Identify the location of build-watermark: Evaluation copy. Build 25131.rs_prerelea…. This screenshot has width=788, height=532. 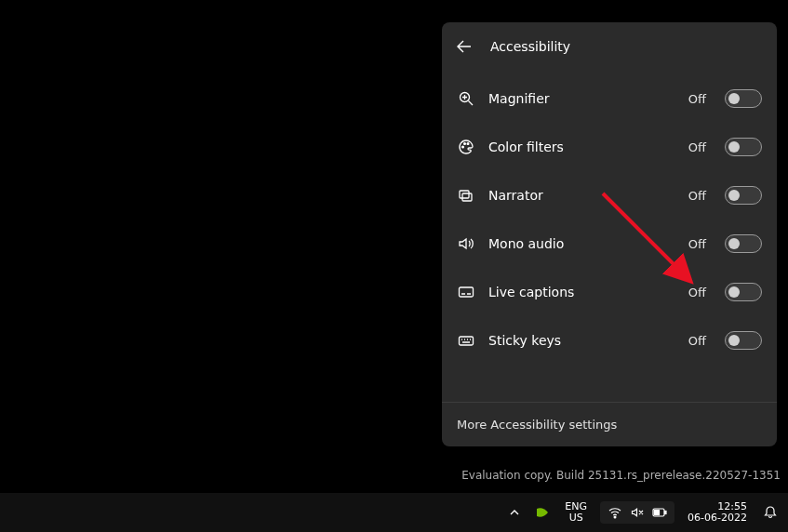
(621, 475).